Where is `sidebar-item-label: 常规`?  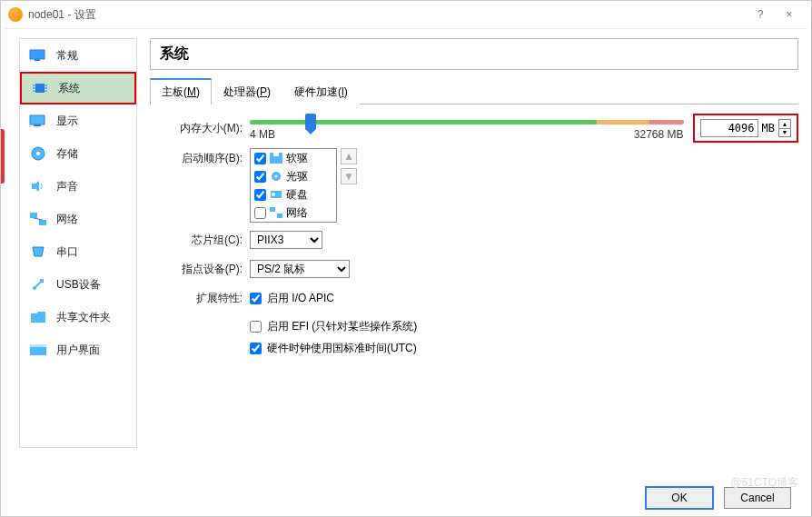
sidebar-item-label: 常规 is located at coordinates (67, 56).